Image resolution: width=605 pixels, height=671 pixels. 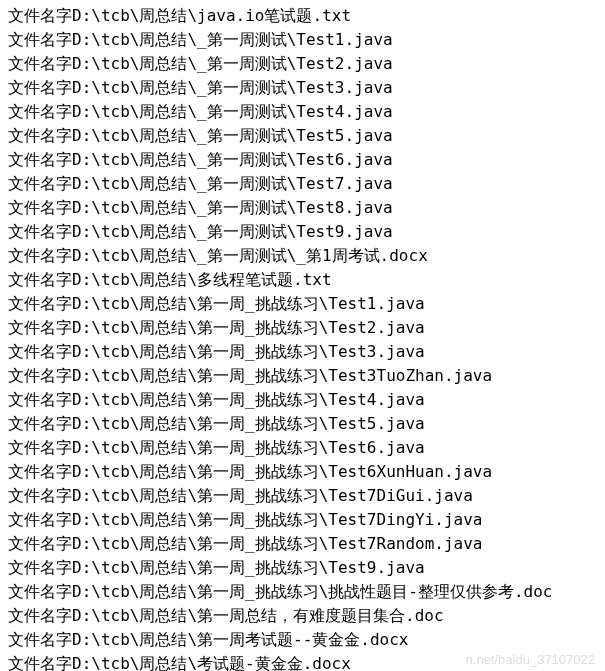 What do you see at coordinates (302, 568) in the screenshot?
I see `output-line: 文件名字D:\tcb\周总结\第一周_挑战练习\Test9.java` at bounding box center [302, 568].